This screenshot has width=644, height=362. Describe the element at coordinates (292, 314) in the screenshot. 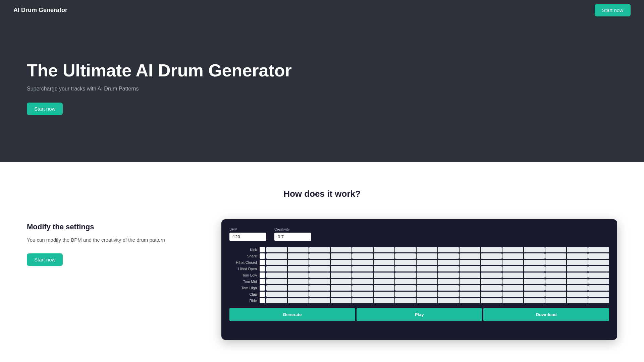

I see `generate-button: Generate` at that location.